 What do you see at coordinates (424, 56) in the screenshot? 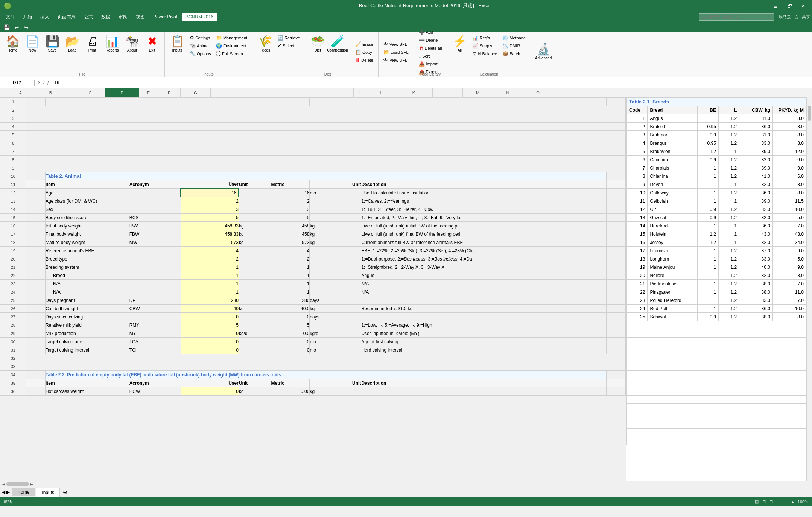
I see `sort-button: ↕Sort` at bounding box center [424, 56].